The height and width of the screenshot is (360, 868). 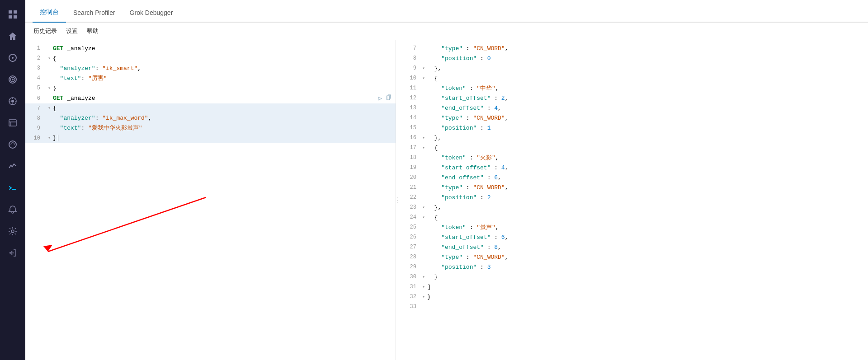 I want to click on fold-2: ▾, so click(x=49, y=59).